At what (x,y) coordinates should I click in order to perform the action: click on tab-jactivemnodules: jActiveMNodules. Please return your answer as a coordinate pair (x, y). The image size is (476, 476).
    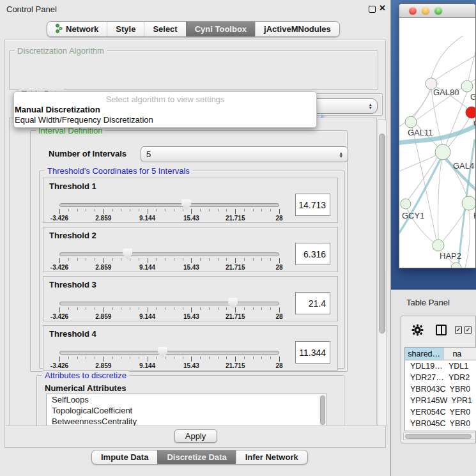
    Looking at the image, I should click on (297, 29).